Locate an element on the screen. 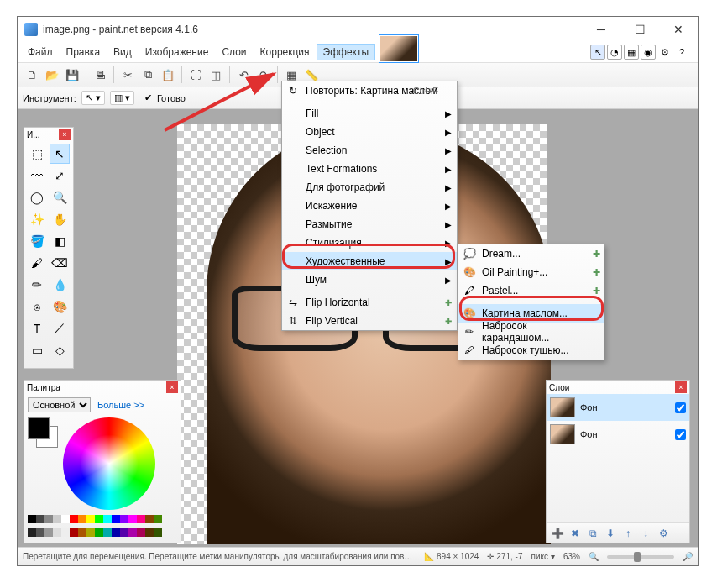 The width and height of the screenshot is (717, 588). palette-panel-close: × is located at coordinates (172, 387).